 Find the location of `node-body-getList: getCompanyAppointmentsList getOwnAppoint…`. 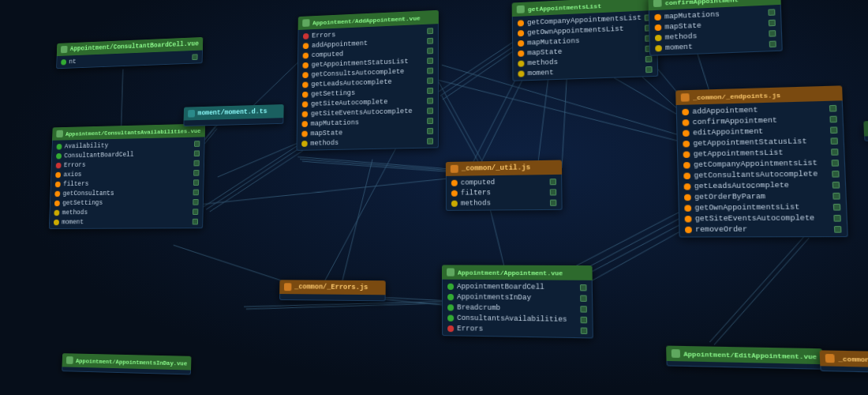

node-body-getList: getCompanyAppointmentsList getOwnAppoint… is located at coordinates (586, 46).